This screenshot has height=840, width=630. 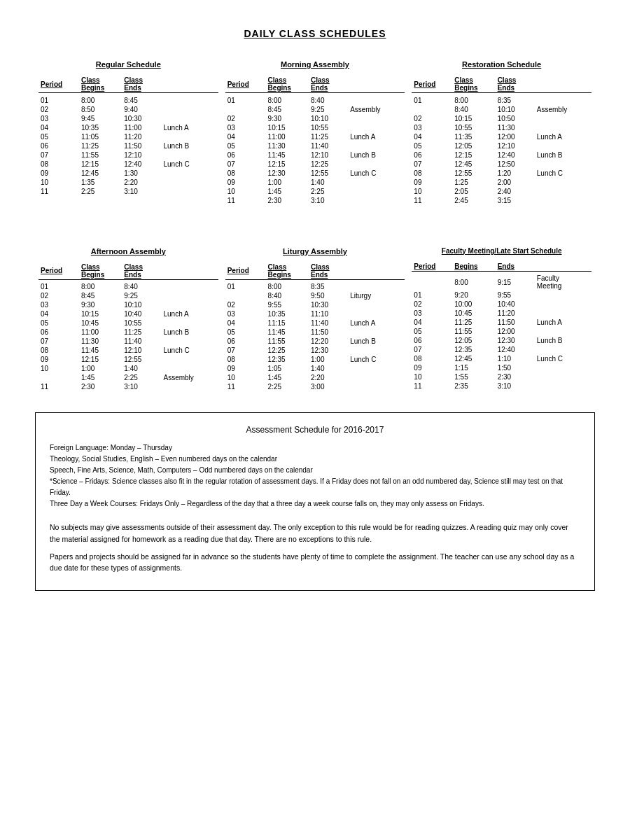 I want to click on assessment-lines: Foreign Language: Monday – ThursdayTheol…, so click(x=315, y=476).